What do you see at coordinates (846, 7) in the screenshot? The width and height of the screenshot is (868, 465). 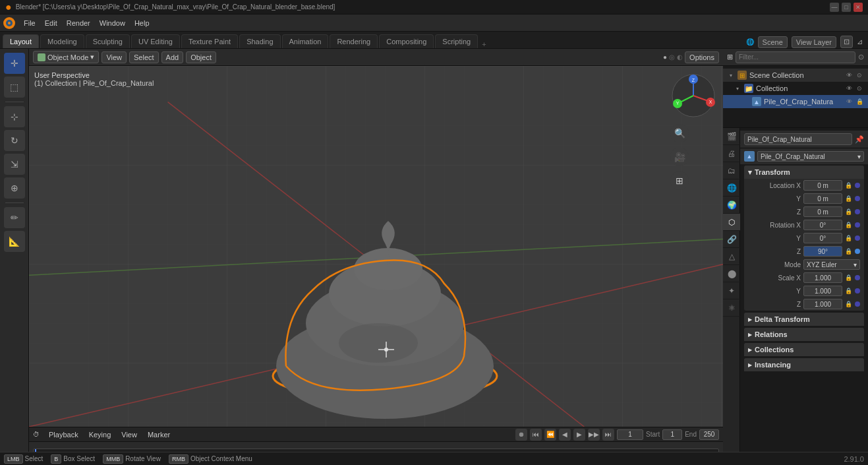 I see `maximize-button: □` at bounding box center [846, 7].